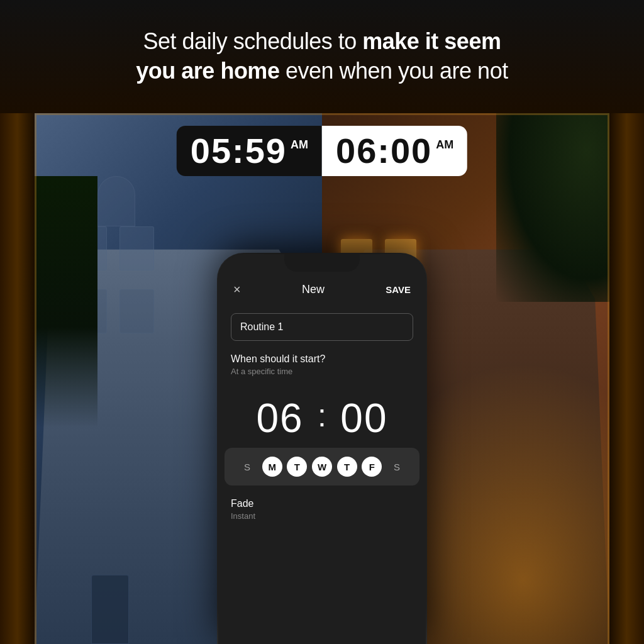 The width and height of the screenshot is (644, 644). I want to click on day-S-6: S, so click(397, 467).